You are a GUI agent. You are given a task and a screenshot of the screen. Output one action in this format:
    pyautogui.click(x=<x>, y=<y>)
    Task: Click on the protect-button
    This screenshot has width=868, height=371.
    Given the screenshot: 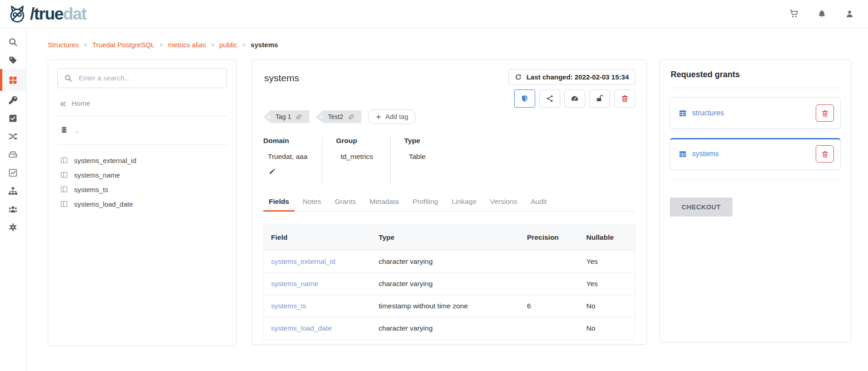 What is the action you would take?
    pyautogui.click(x=525, y=99)
    